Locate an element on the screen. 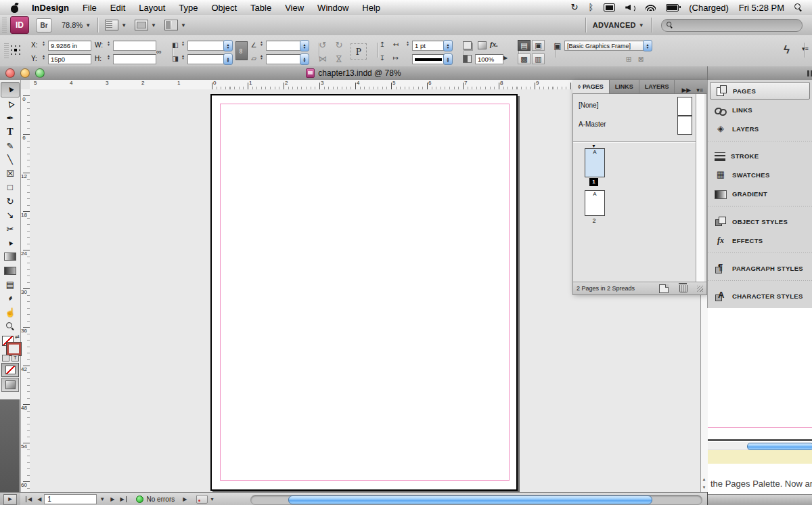 The width and height of the screenshot is (812, 505). page-thumbnail-2: A is located at coordinates (595, 203).